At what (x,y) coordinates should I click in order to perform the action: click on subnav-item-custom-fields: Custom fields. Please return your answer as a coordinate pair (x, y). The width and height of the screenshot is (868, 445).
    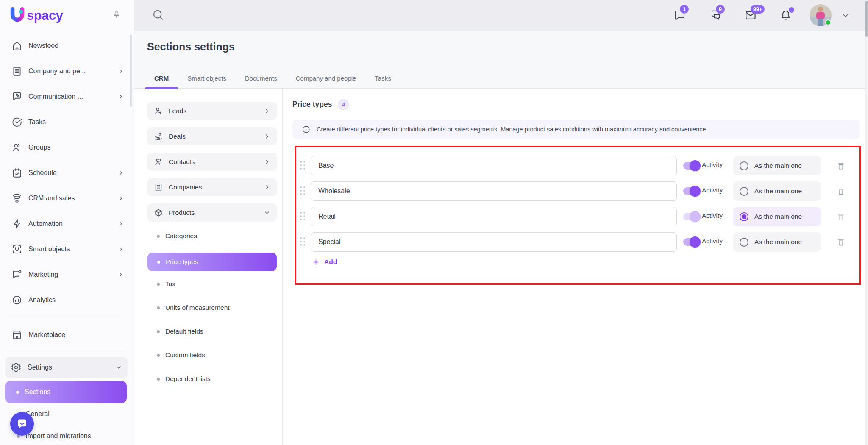
    Looking at the image, I should click on (214, 355).